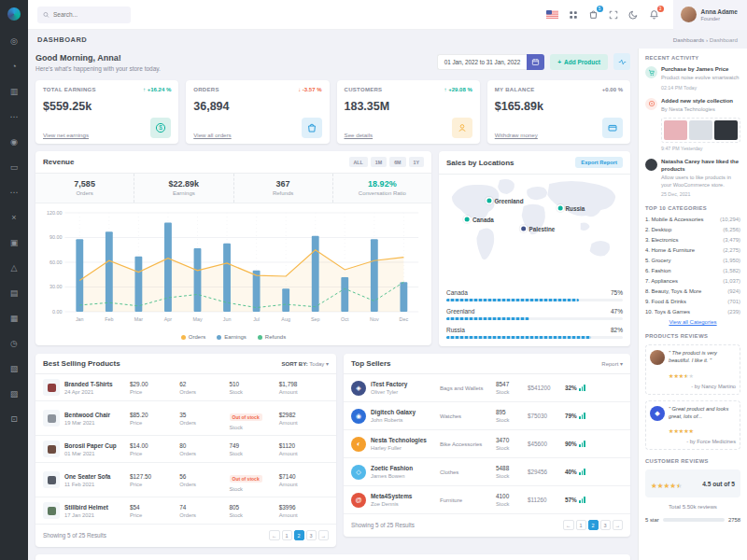 This screenshot has height=560, width=747. What do you see at coordinates (559, 62) in the screenshot?
I see `plus-icon: +` at bounding box center [559, 62].